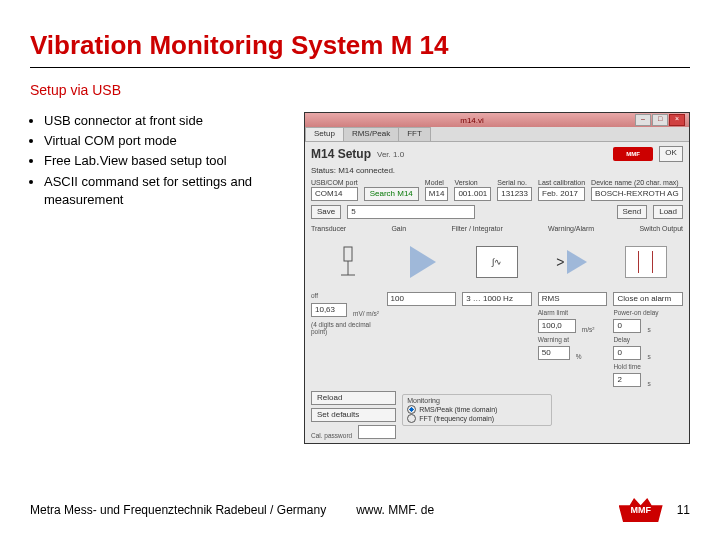  Describe the element at coordinates (648, 384) in the screenshot. I see `hold-time-unit: s` at that location.